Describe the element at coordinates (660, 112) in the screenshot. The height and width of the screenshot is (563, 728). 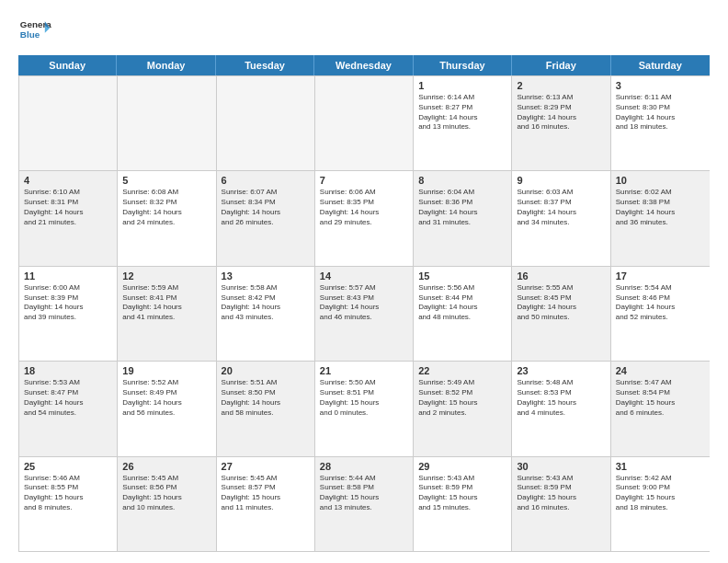
I see `cell-info: Sunrise: 6:11 AM Sunset: 8:30 PM Dayligh…` at that location.